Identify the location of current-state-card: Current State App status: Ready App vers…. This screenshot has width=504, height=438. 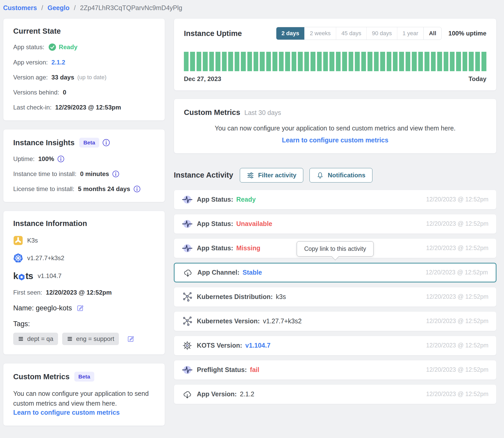
(84, 69).